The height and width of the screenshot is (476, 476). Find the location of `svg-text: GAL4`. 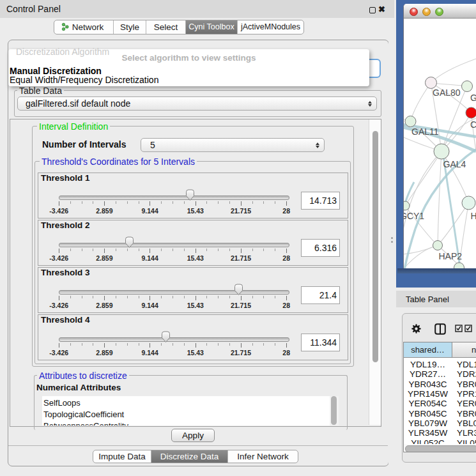

svg-text: GAL4 is located at coordinates (455, 164).